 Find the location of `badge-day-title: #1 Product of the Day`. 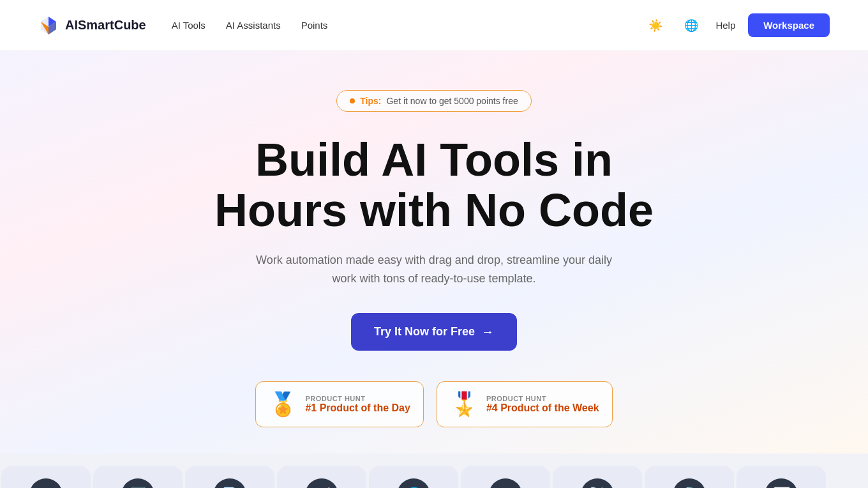

badge-day-title: #1 Product of the Day is located at coordinates (357, 408).